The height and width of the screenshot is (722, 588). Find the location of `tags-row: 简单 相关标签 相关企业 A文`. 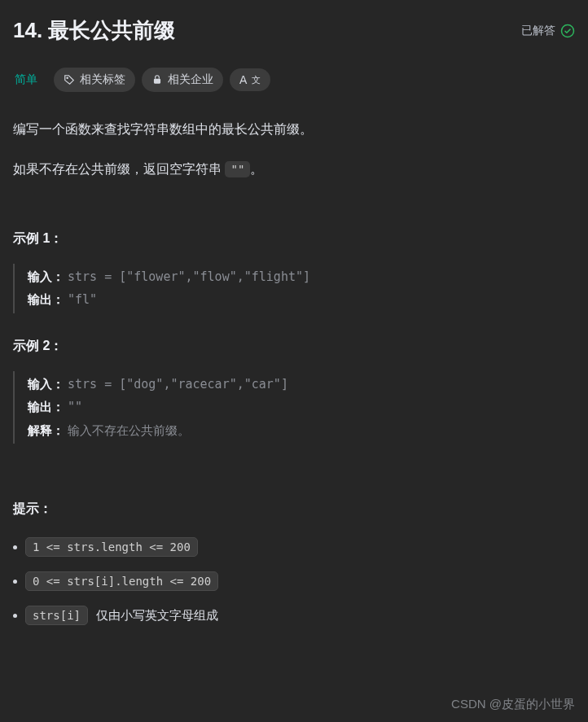

tags-row: 简单 相关标签 相关企业 A文 is located at coordinates (294, 80).